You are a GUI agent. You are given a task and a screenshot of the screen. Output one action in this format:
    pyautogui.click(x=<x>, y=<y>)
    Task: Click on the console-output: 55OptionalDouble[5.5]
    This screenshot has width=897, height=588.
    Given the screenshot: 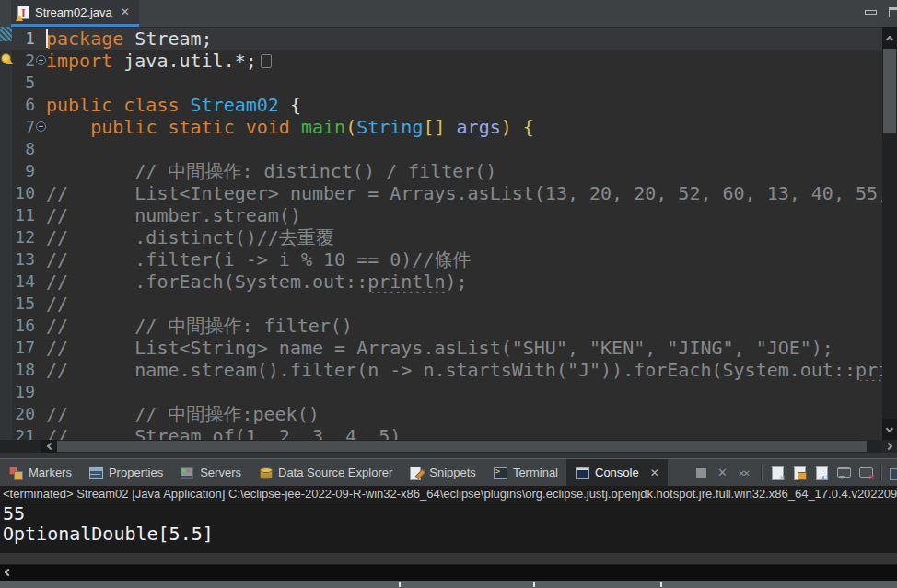 What is the action you would take?
    pyautogui.click(x=448, y=528)
    